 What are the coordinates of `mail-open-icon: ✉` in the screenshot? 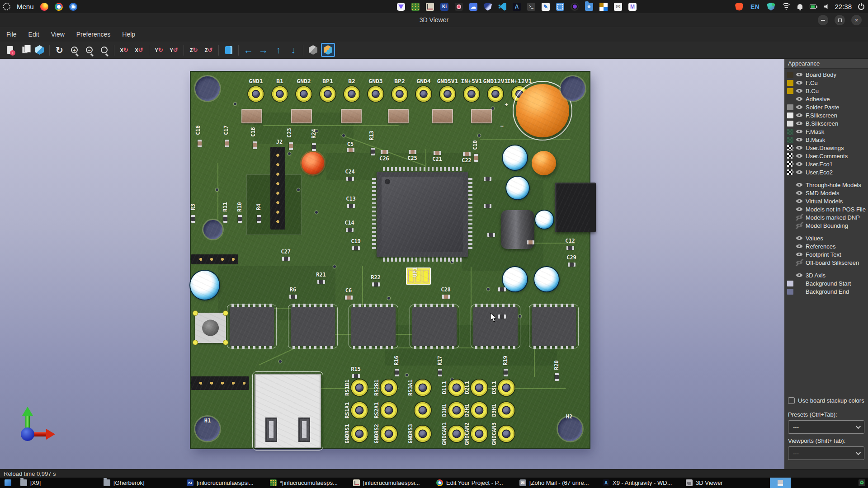 It's located at (618, 7).